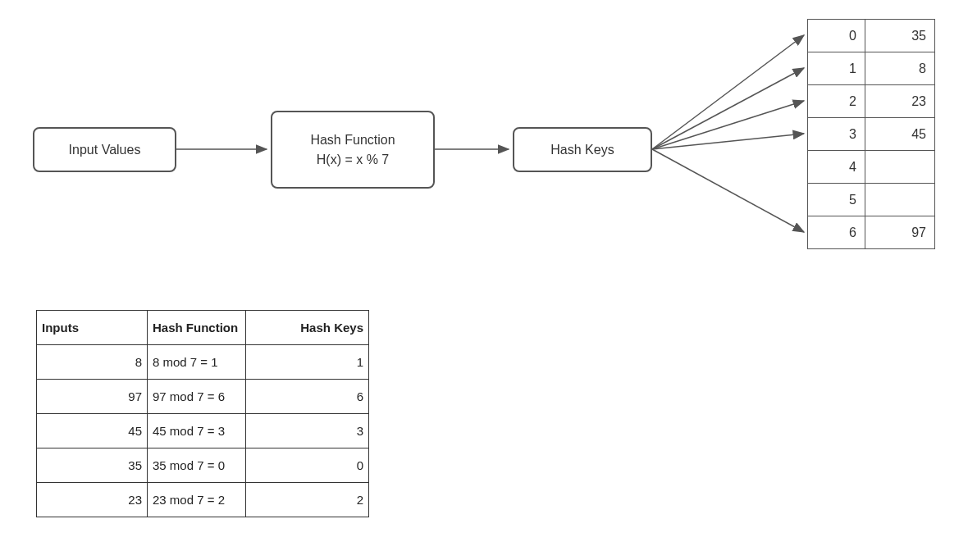  I want to click on calc-fn: 35 mod 7 = 0, so click(197, 466).